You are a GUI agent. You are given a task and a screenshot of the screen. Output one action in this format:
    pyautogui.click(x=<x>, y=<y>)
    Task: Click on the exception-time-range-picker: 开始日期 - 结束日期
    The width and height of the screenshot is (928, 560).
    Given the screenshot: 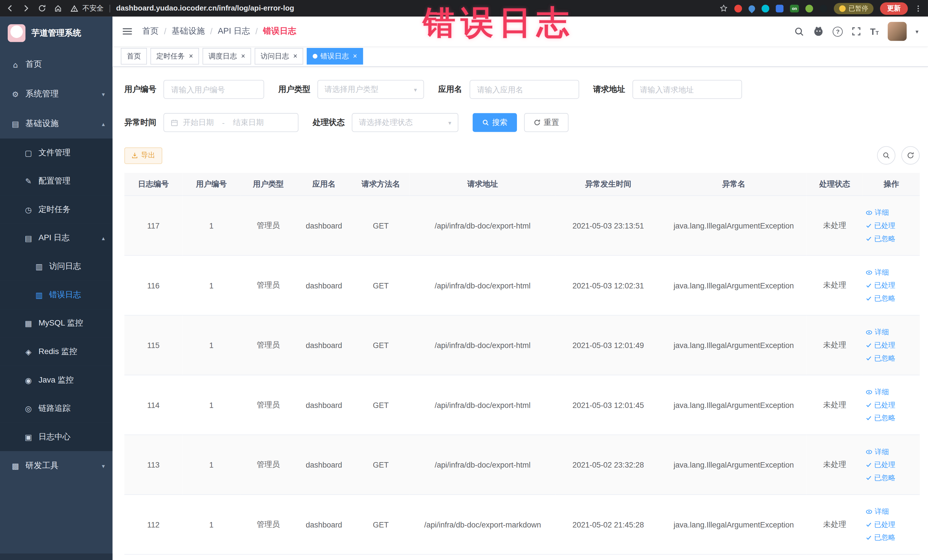 What is the action you would take?
    pyautogui.click(x=231, y=122)
    